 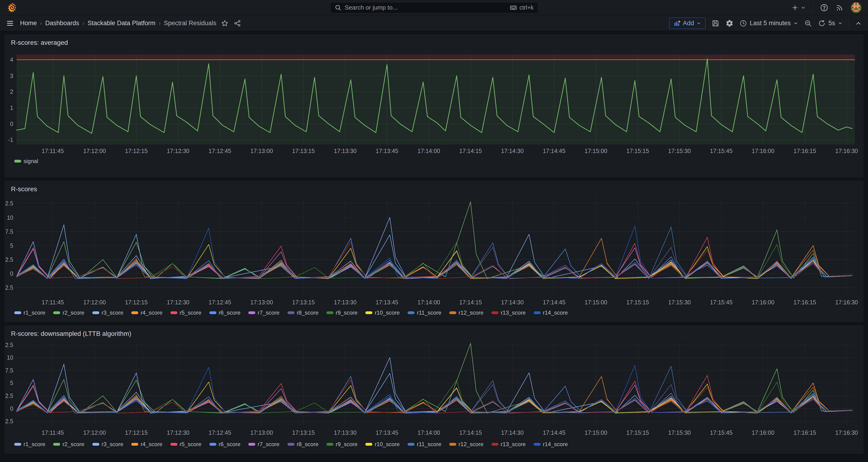 What do you see at coordinates (434, 7) in the screenshot?
I see `search-input: Search or jump to... ctrl+k` at bounding box center [434, 7].